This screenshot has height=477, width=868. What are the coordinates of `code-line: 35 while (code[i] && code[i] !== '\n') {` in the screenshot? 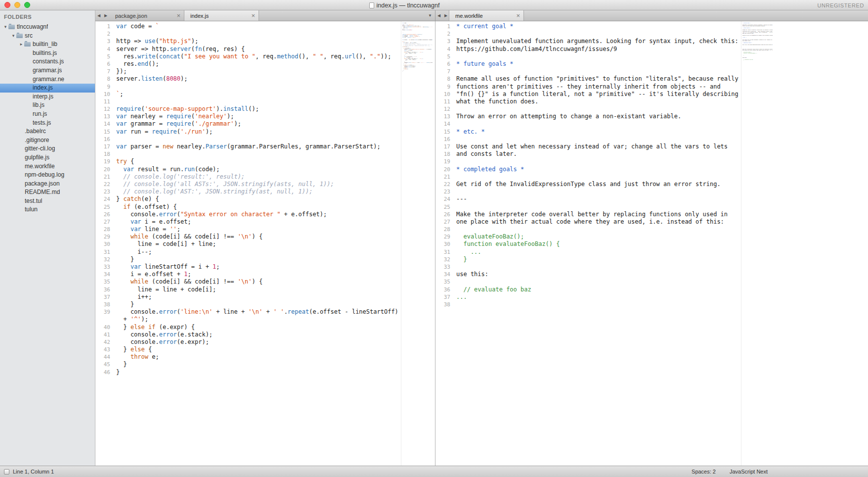 It's located at (248, 282).